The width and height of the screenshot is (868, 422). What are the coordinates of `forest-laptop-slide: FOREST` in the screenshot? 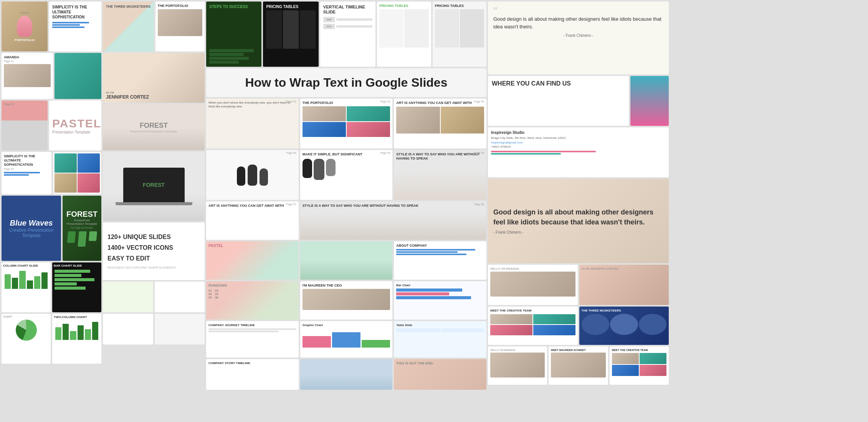 It's located at (154, 186).